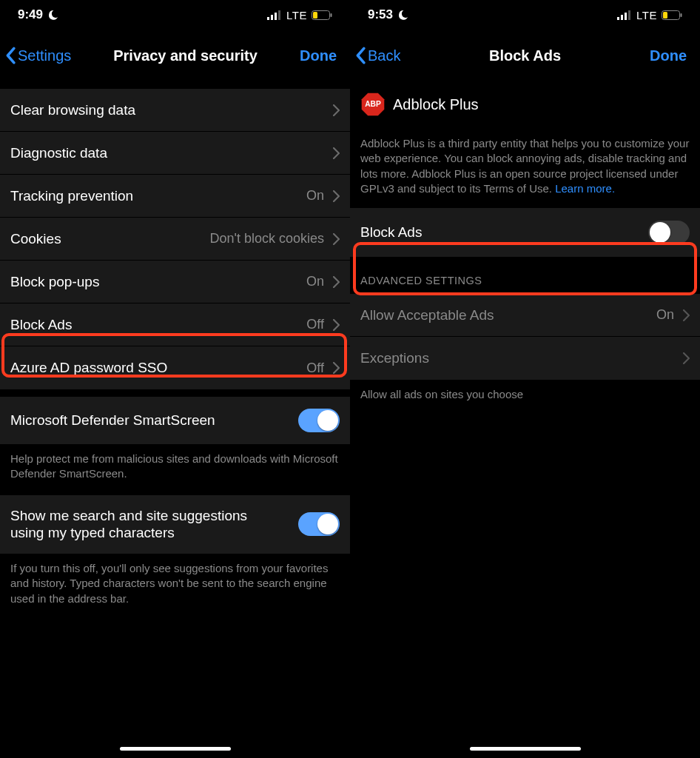 This screenshot has height=758, width=700. Describe the element at coordinates (175, 368) in the screenshot. I see `row-azure-ad-sso: Azure AD password SSO Off` at that location.